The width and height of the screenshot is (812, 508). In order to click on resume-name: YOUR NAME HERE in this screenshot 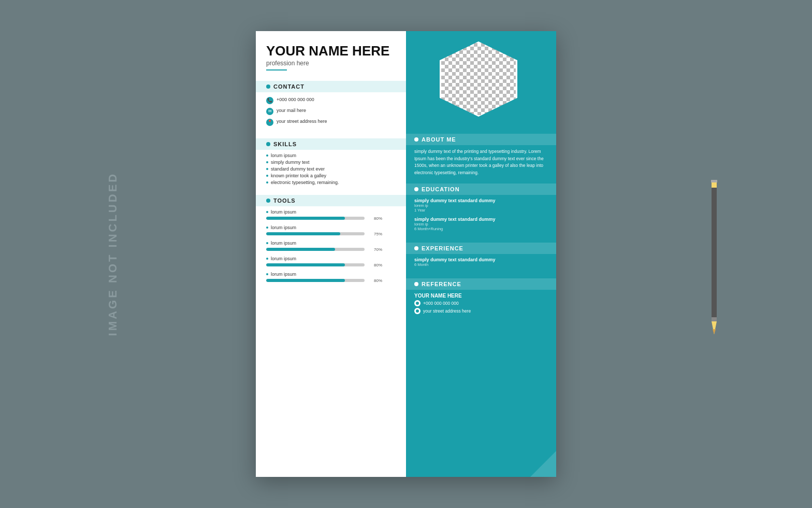, I will do `click(331, 51)`.